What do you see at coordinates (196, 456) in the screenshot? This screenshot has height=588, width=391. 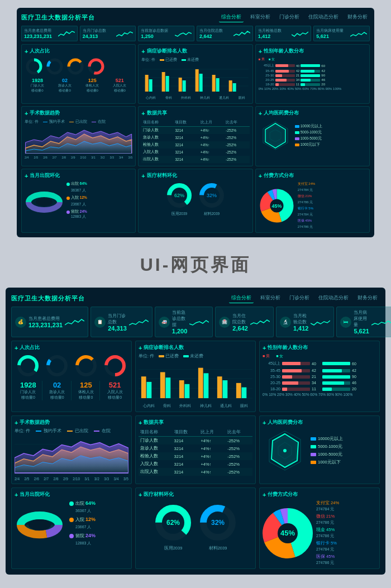 I see `table-row: 检验人数3214+4%↑-252%` at bounding box center [196, 456].